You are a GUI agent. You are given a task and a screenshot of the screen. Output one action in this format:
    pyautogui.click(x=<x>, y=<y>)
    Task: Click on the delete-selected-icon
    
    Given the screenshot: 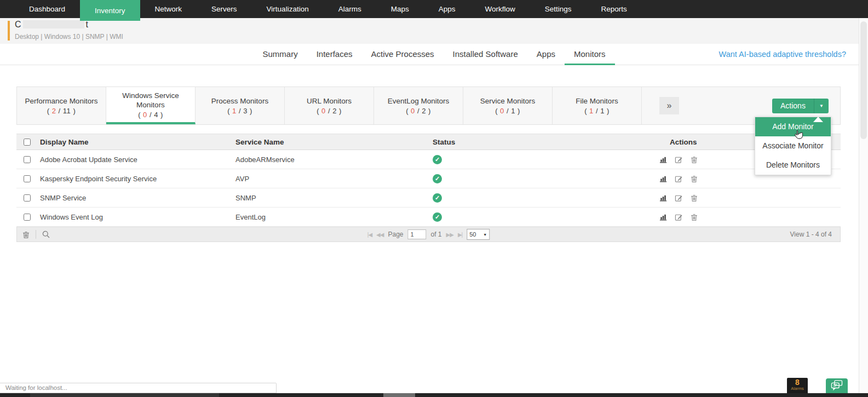 What is the action you would take?
    pyautogui.click(x=26, y=234)
    